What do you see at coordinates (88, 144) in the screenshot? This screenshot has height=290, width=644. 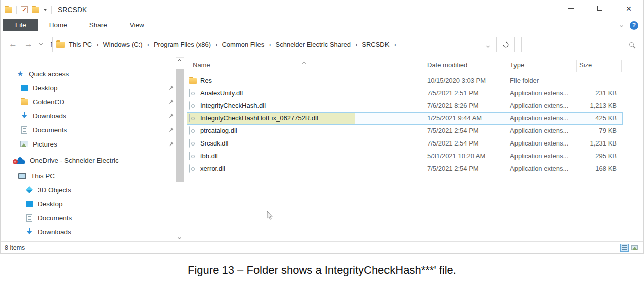 I see `sidebar-item-pictures: Pictures` at bounding box center [88, 144].